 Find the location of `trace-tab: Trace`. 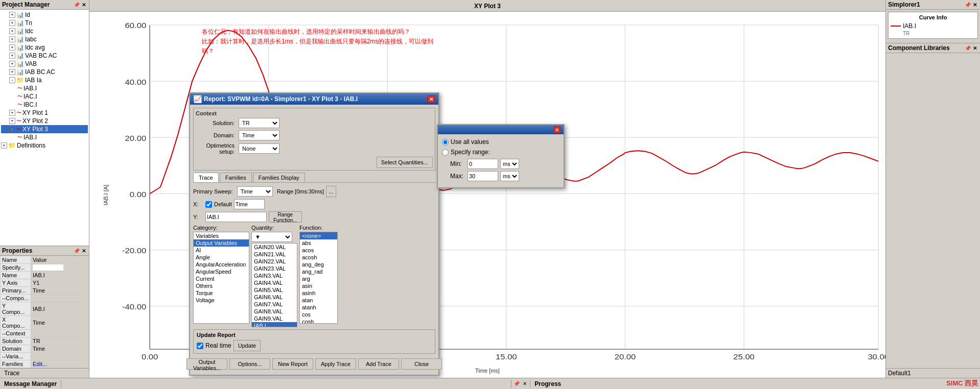

trace-tab: Trace is located at coordinates (44, 373).